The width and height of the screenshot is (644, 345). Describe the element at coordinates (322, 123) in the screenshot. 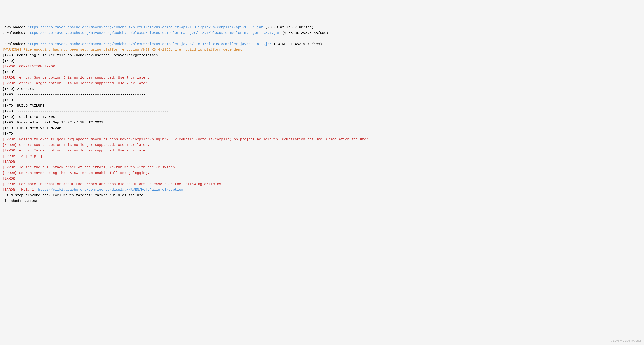

I see `console-line: [INFO] Finished at: Sat Sep 16 22:47:38 …` at that location.